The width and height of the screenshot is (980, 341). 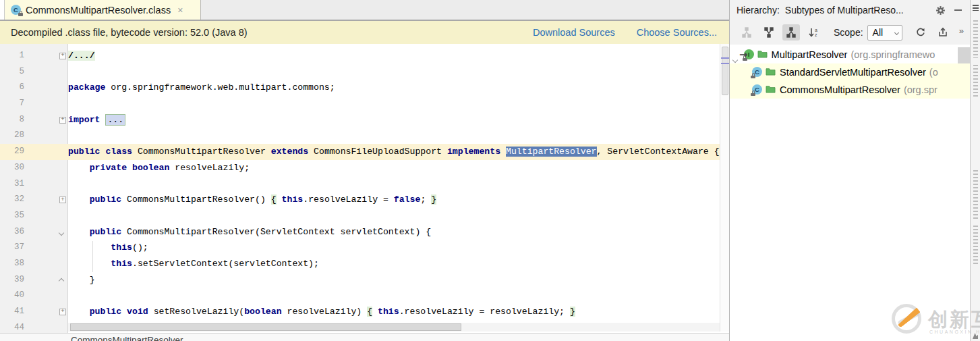 I want to click on code-text: public CommonsMultipartResolver(ServletC…, so click(x=250, y=232).